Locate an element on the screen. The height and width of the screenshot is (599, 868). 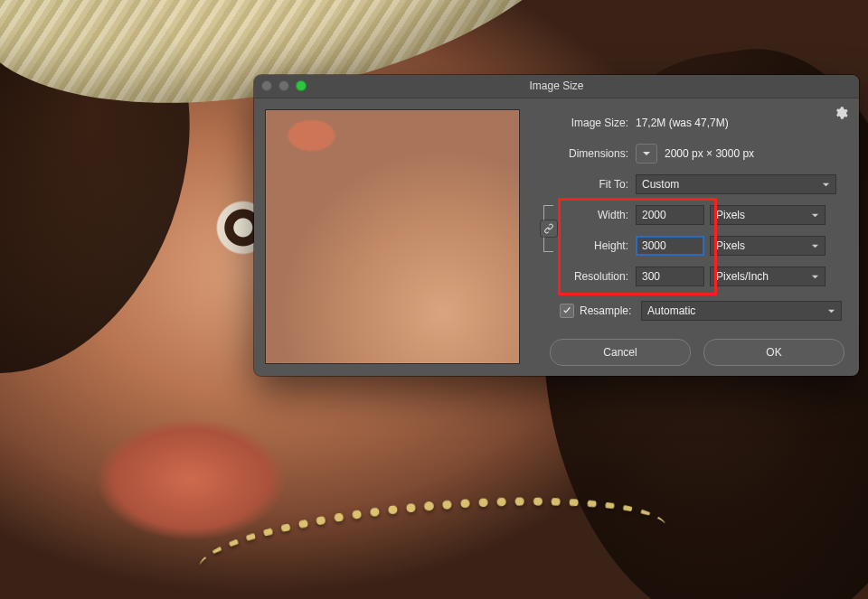
height-label: Height: is located at coordinates (598, 246).